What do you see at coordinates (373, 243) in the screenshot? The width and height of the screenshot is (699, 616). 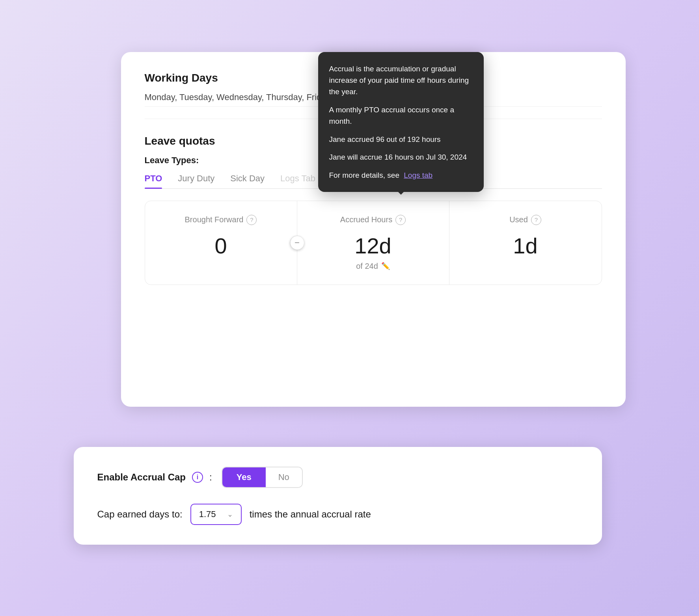 I see `quota-card-accrued: − Accrued Hours ? 12d of 24d ✏️` at bounding box center [373, 243].